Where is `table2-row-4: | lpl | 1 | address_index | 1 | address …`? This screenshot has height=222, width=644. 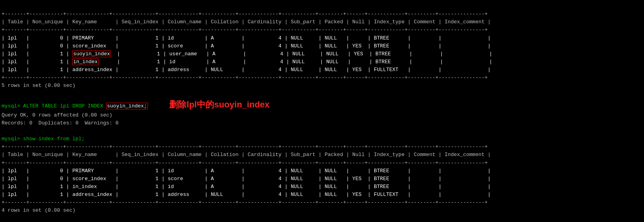 table2-row-4: | lpl | 1 | address_index | 1 | address … is located at coordinates (246, 194).